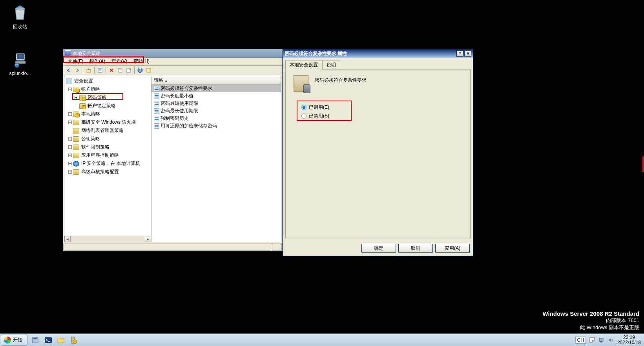 The height and width of the screenshot is (346, 644). Describe the element at coordinates (70, 156) in the screenshot. I see `expander-app-control: +` at that location.